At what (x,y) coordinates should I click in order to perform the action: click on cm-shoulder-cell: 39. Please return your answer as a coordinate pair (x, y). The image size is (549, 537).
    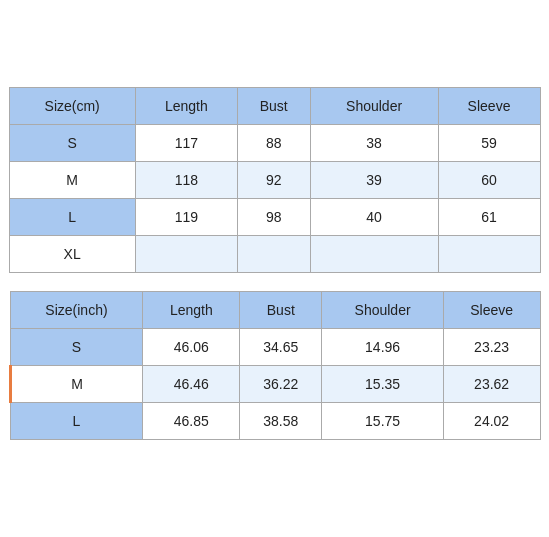
    Looking at the image, I should click on (374, 180).